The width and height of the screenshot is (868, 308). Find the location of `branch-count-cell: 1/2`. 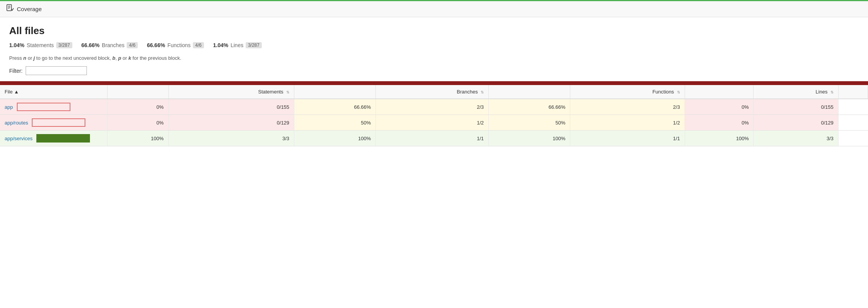

branch-count-cell: 1/2 is located at coordinates (432, 123).